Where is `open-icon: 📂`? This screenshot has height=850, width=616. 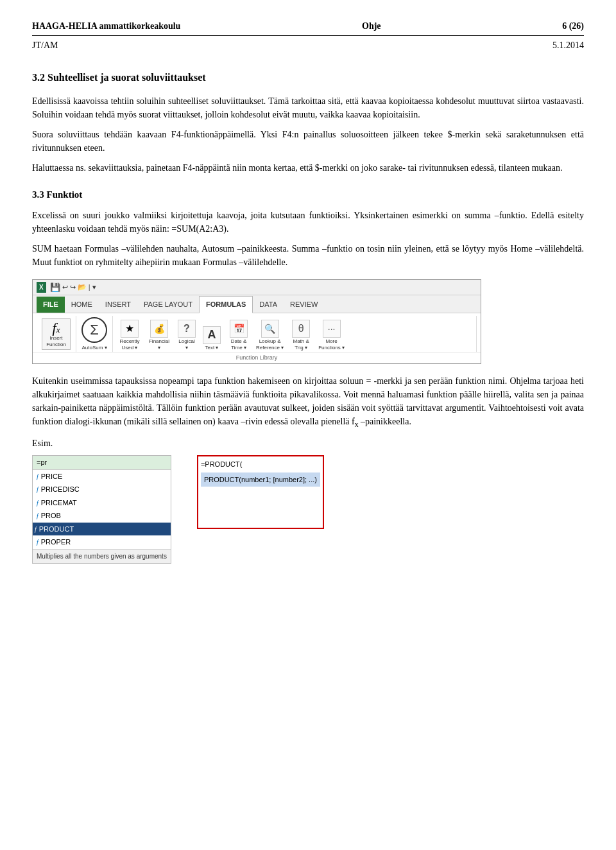 open-icon: 📂 is located at coordinates (82, 288).